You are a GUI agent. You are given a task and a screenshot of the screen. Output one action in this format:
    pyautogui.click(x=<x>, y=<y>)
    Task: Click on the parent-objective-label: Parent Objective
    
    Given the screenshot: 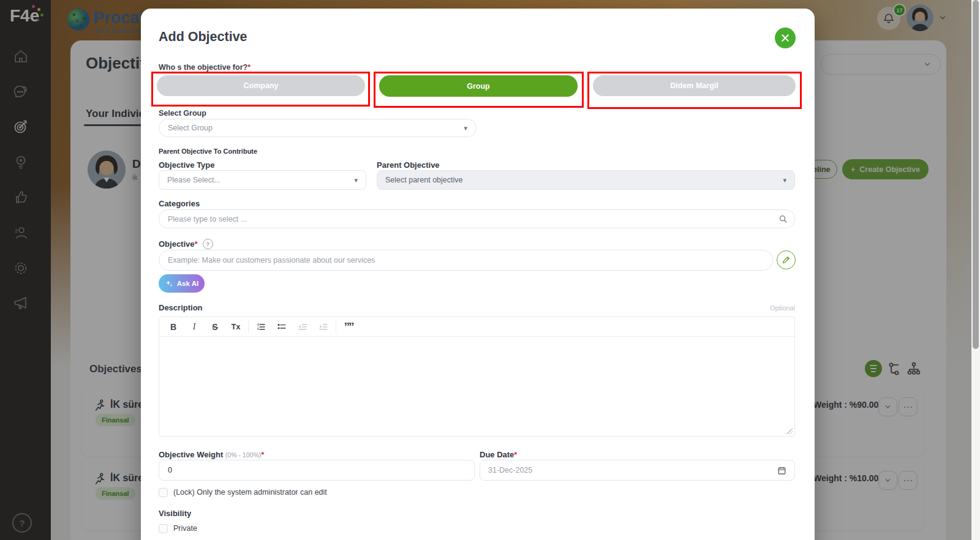 What is the action you would take?
    pyautogui.click(x=408, y=165)
    